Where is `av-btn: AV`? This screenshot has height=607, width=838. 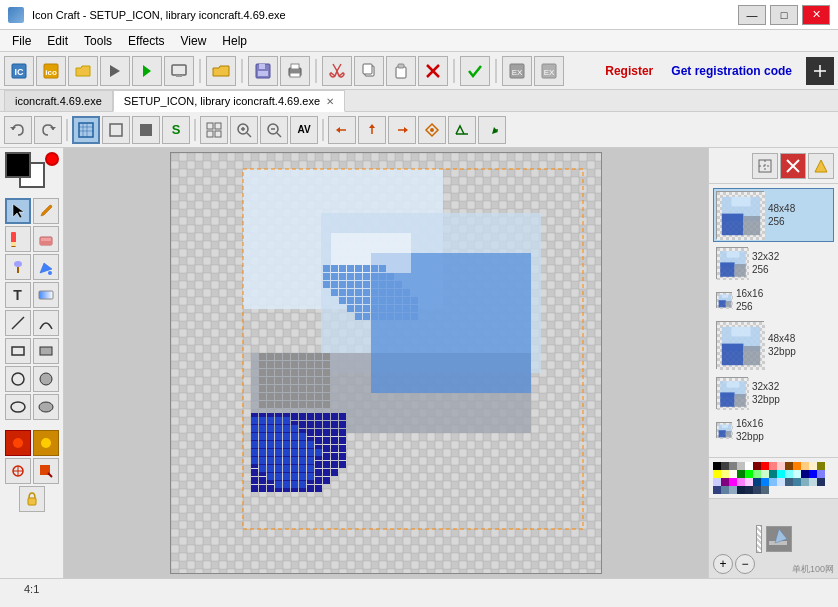
av-btn: AV is located at coordinates (304, 130).